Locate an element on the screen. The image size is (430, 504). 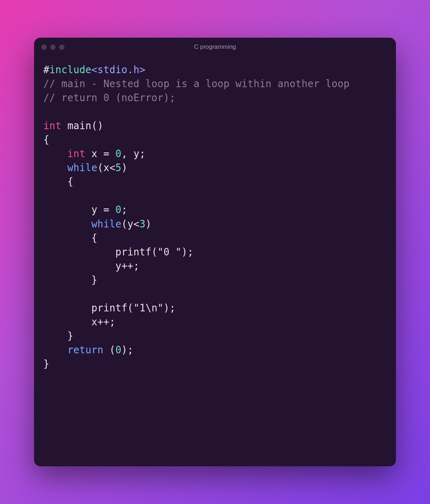
minimize-icon is located at coordinates (53, 47).